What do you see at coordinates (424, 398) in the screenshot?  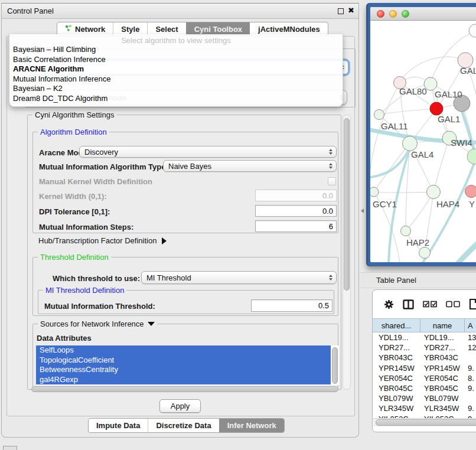 I see `table-row: YBL079WYBL079W` at bounding box center [424, 398].